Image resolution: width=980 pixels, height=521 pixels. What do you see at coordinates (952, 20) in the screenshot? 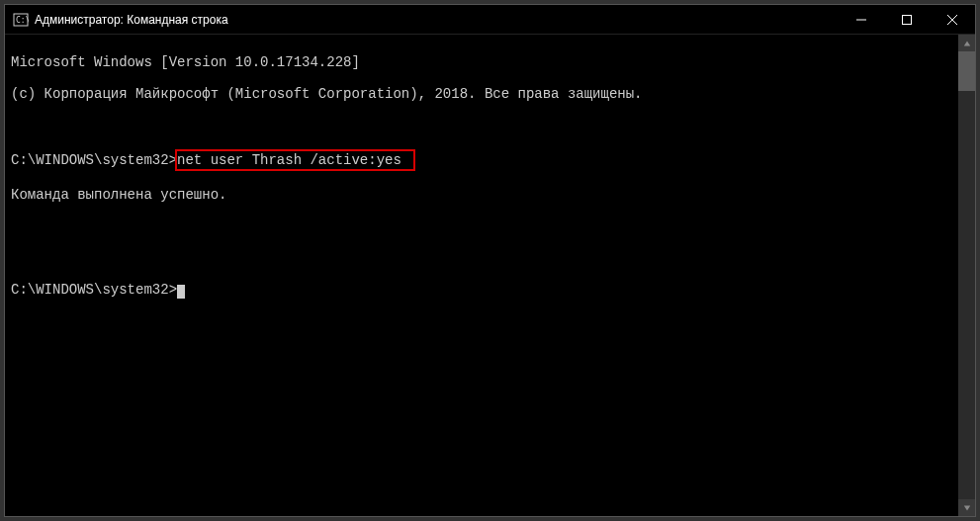
I see `close-button` at bounding box center [952, 20].